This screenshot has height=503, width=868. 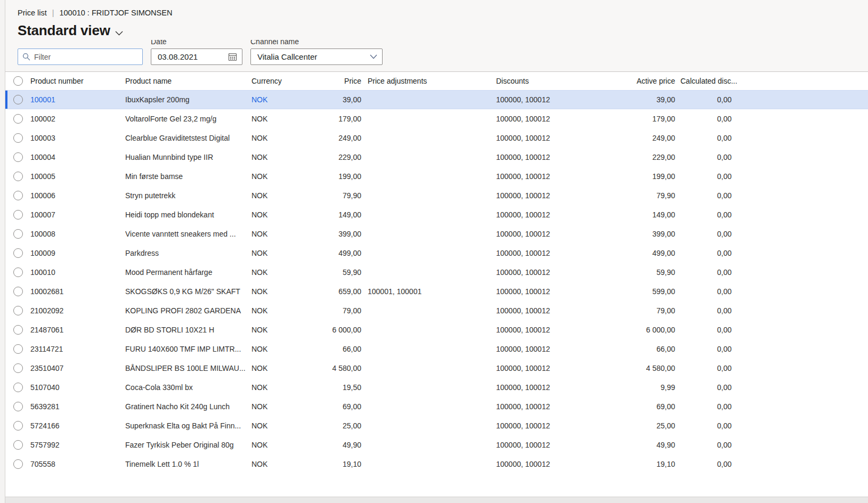 What do you see at coordinates (330, 311) in the screenshot?
I see `price-cell: 79,00` at bounding box center [330, 311].